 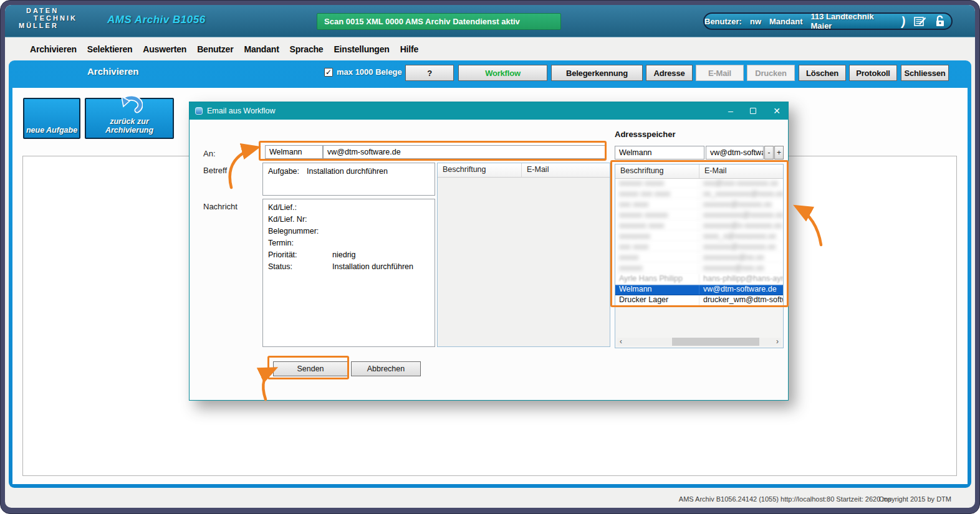 What do you see at coordinates (48, 26) in the screenshot?
I see `logo-line: MÜLLER` at bounding box center [48, 26].